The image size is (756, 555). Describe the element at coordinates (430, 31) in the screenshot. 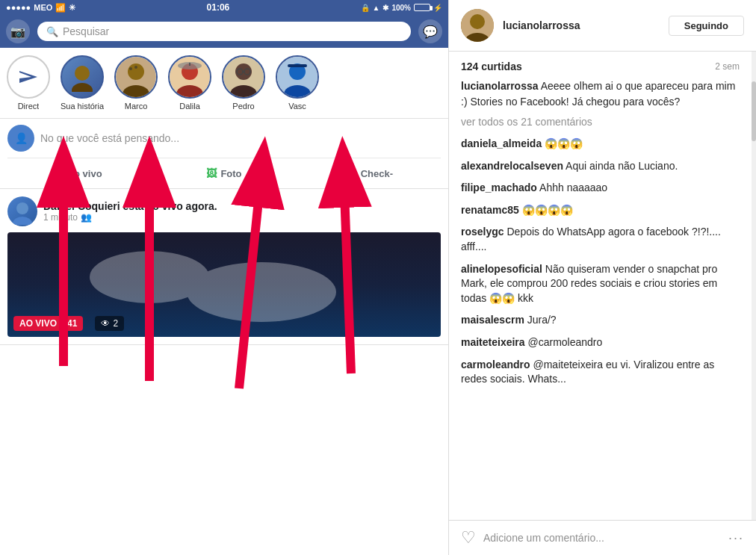

I see `messenger-icon: 💬` at that location.